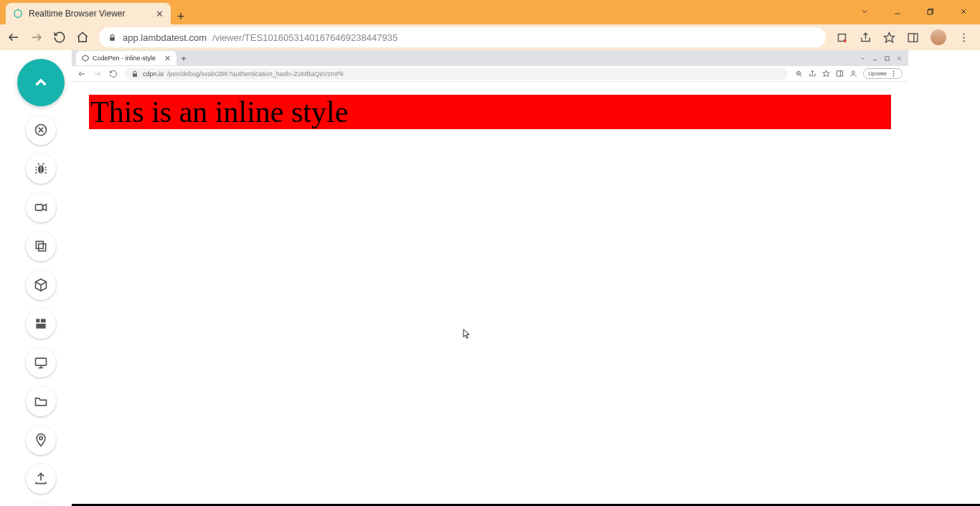 The height and width of the screenshot is (506, 980). Describe the element at coordinates (963, 13) in the screenshot. I see `close-window-button` at that location.